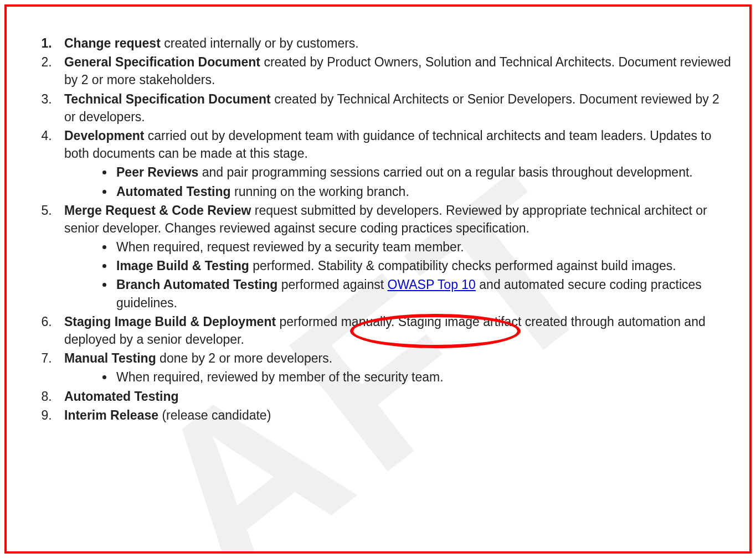 The height and width of the screenshot is (558, 756). I want to click on list-item-text: Manual Testing done by 2 or more develop…, so click(198, 358).